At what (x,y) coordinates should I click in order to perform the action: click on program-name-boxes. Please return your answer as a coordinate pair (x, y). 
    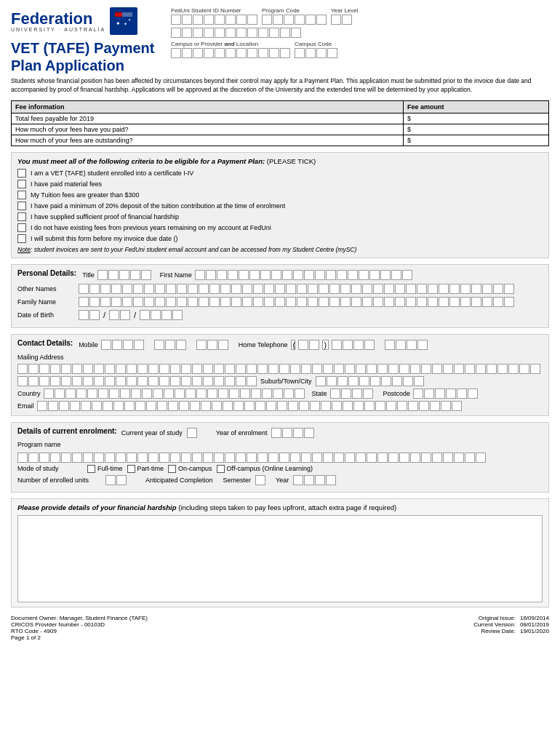
    Looking at the image, I should click on (252, 458).